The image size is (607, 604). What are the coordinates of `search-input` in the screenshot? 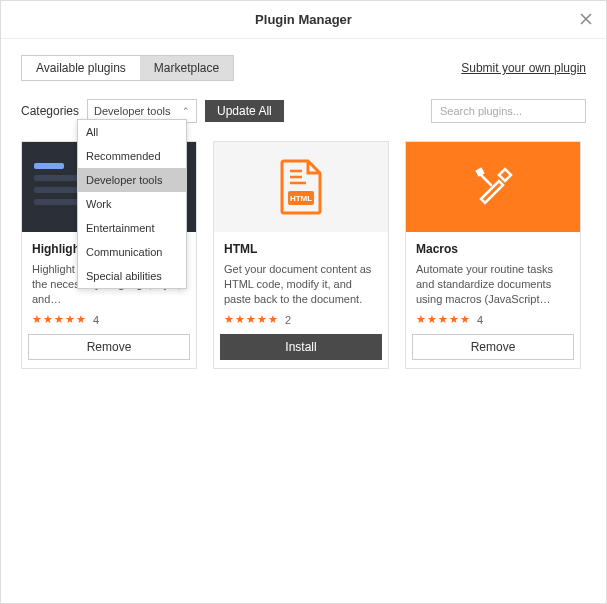 It's located at (508, 111).